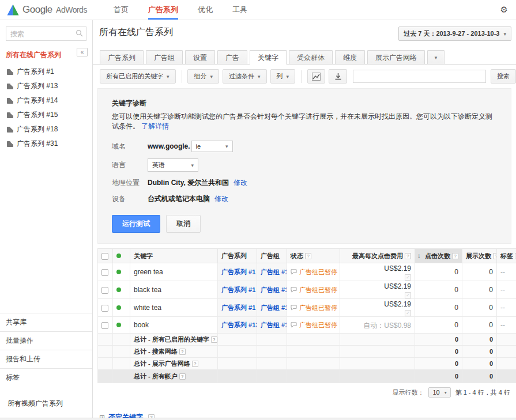 The height and width of the screenshot is (420, 516). What do you see at coordinates (311, 58) in the screenshot?
I see `tab: 受众群体` at bounding box center [311, 58].